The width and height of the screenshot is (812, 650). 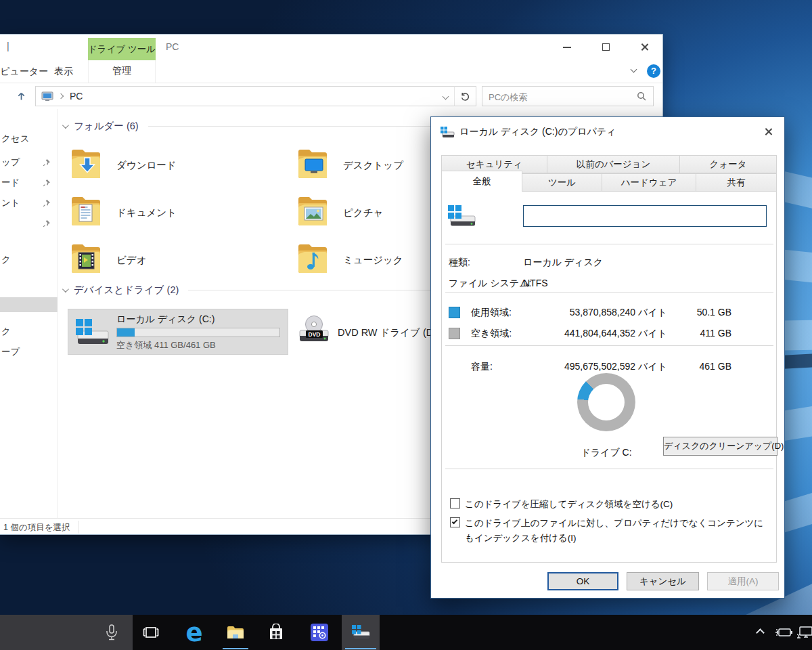 What do you see at coordinates (89, 212) in the screenshot?
I see `documents-folder-icon` at bounding box center [89, 212].